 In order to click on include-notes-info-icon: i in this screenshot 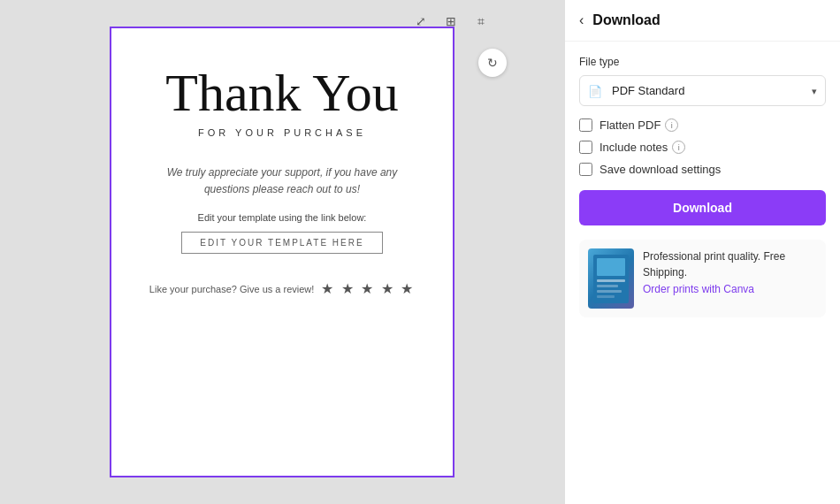, I will do `click(679, 147)`.